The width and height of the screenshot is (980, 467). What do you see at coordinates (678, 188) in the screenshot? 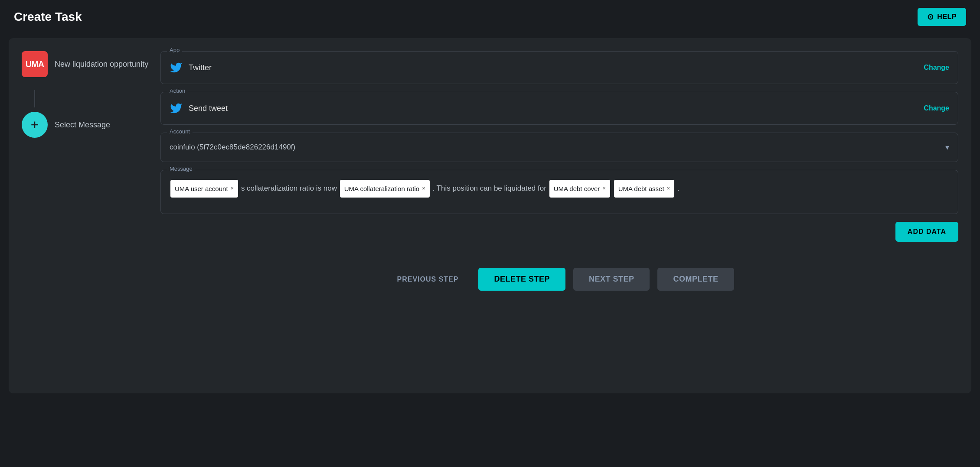
I see `message-text-3: .` at bounding box center [678, 188].